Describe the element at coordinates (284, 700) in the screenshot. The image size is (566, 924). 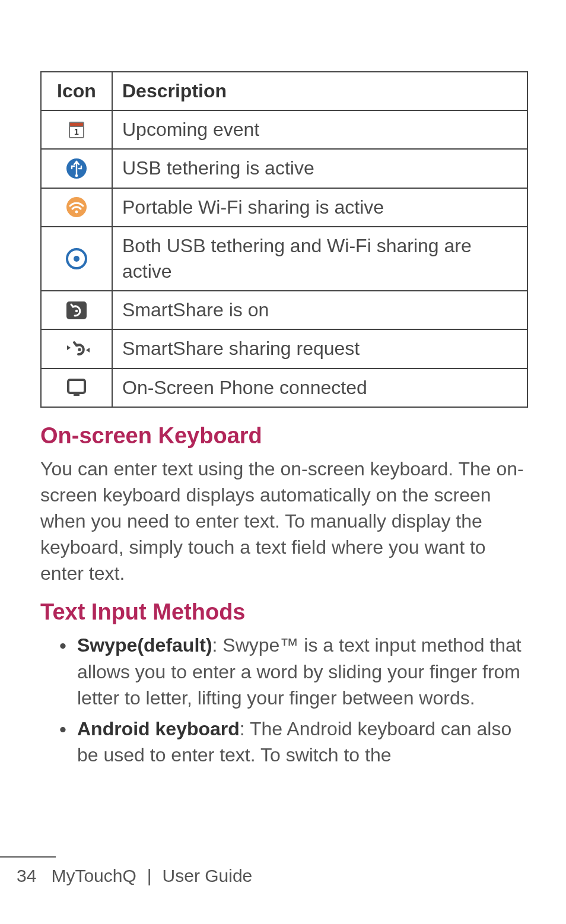
I see `input-methods-list: Swype(default): Swype™ is a text input m…` at that location.